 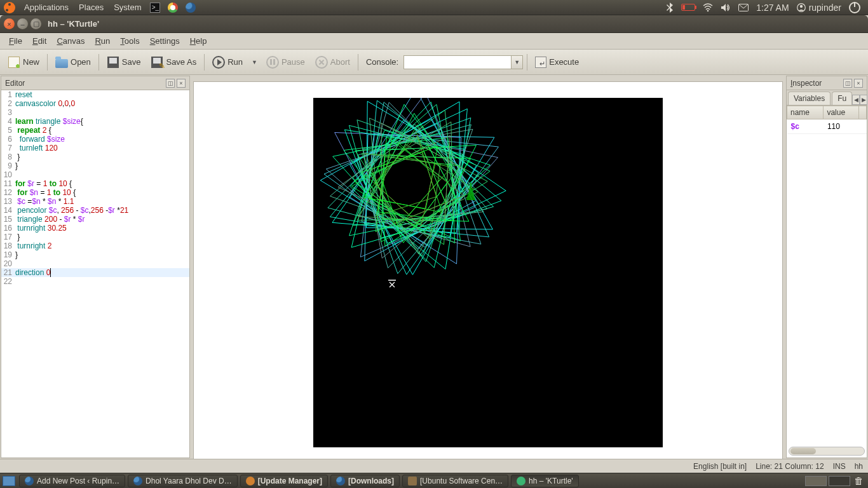 What do you see at coordinates (198, 41) in the screenshot?
I see `menu-help: Help` at bounding box center [198, 41].